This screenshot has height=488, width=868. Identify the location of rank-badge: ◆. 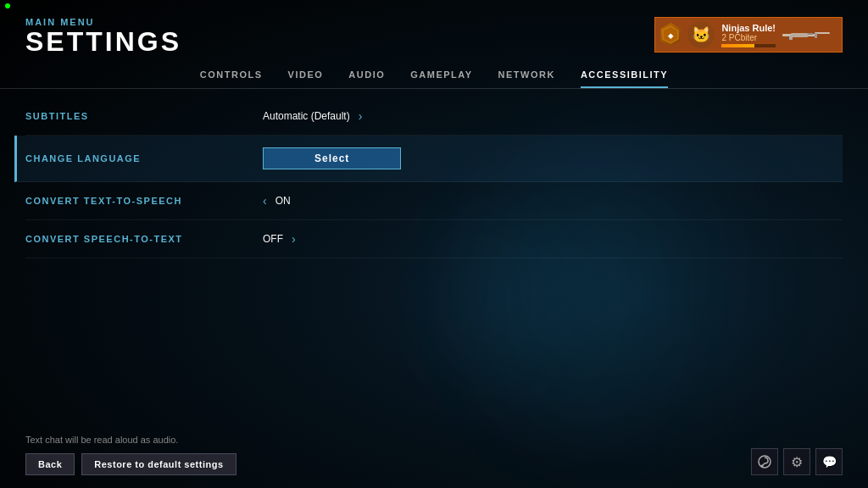
(670, 35).